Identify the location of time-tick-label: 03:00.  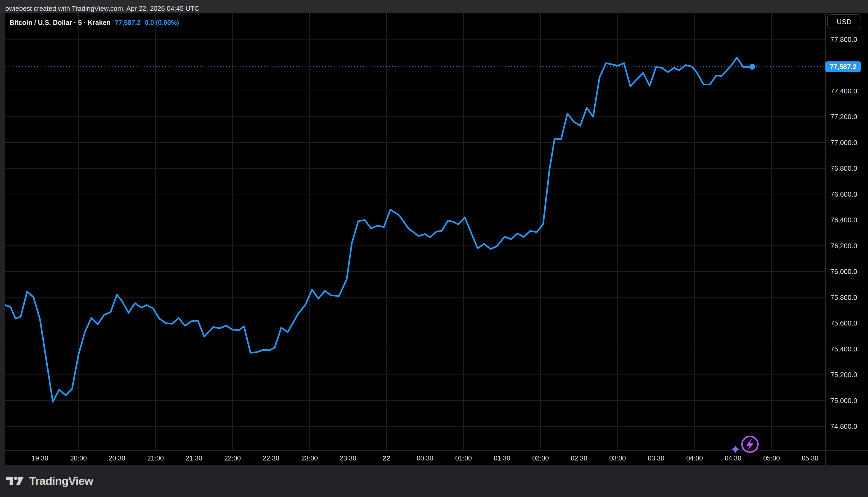
(618, 458).